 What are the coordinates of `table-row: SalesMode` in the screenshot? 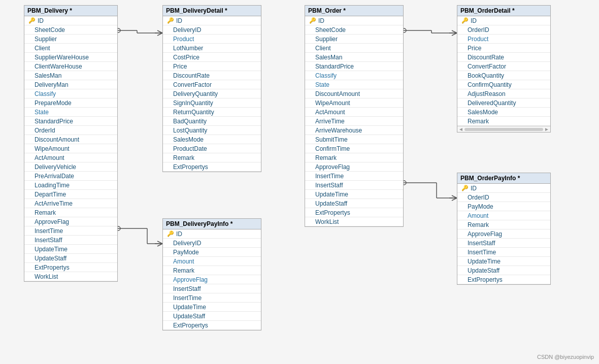 It's located at (504, 112).